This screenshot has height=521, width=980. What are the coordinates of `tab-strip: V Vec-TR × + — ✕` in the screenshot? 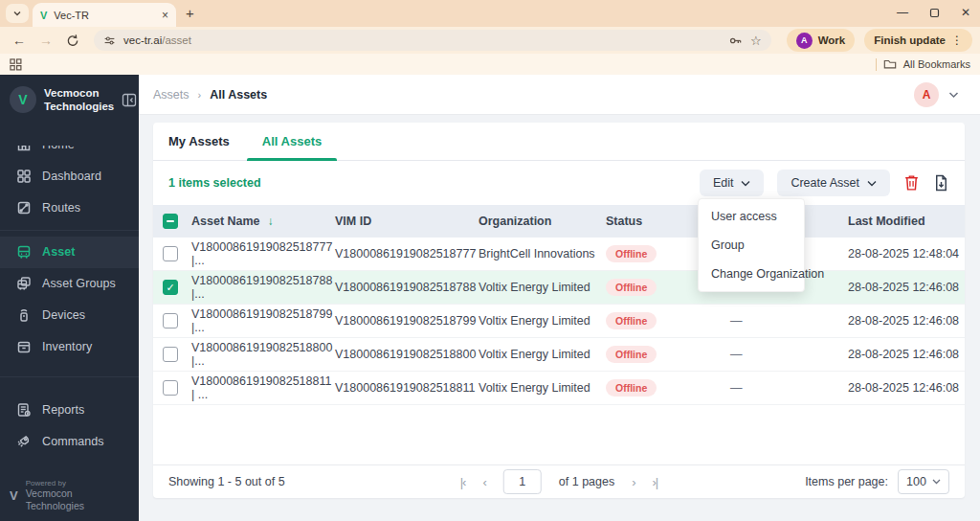 It's located at (490, 13).